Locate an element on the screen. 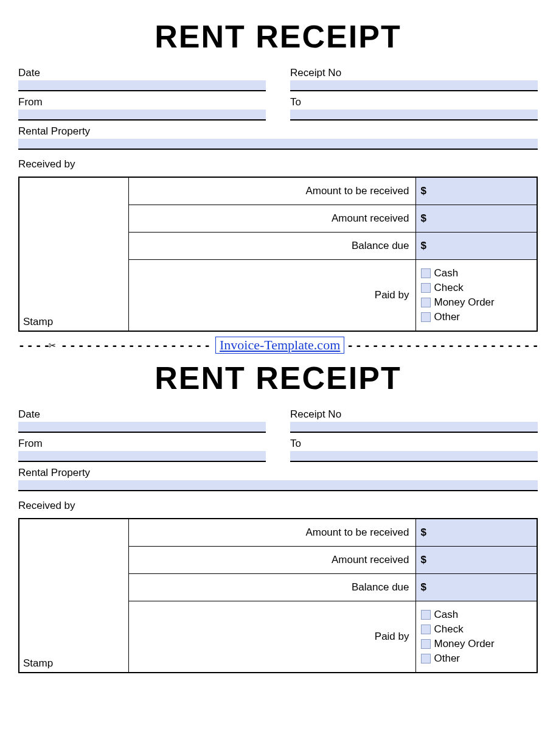  paid-by-options: Cash Check Money Order Other is located at coordinates (476, 296).